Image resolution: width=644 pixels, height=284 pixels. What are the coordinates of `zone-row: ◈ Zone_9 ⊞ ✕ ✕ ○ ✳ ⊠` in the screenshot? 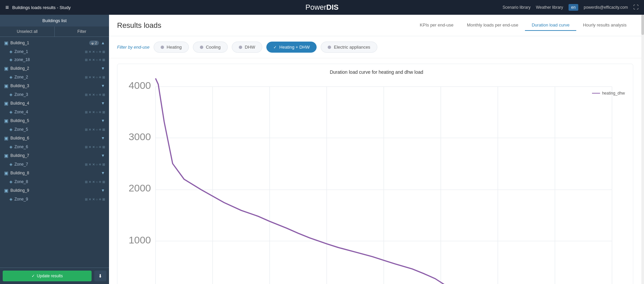 It's located at (54, 199).